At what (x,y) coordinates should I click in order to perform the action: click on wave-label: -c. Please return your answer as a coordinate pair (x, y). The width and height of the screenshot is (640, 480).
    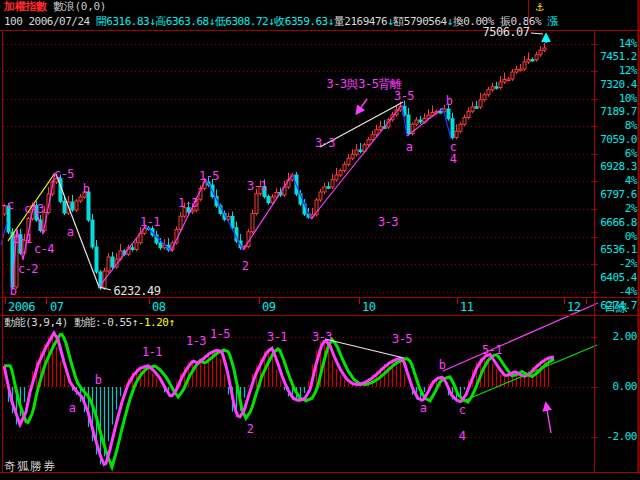
    Looking at the image, I should click on (6, 205).